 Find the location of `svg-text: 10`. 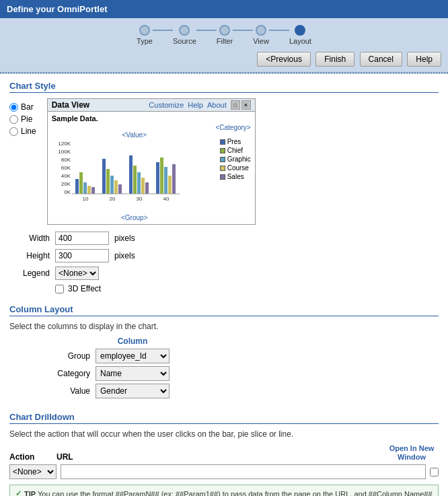

svg-text: 10 is located at coordinates (85, 199).